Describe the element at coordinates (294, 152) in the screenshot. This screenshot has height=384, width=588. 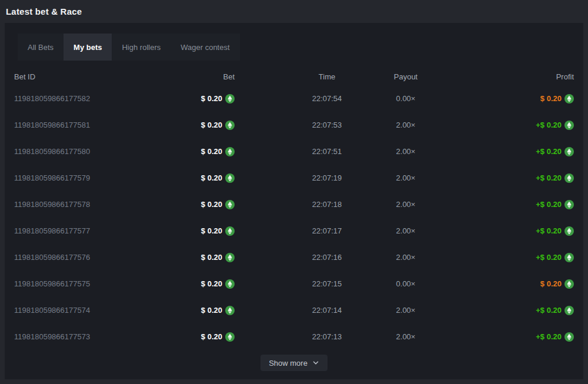
I see `table-row: 119818059866177580 $ 0.20 22:07:51 2.00×…` at that location.